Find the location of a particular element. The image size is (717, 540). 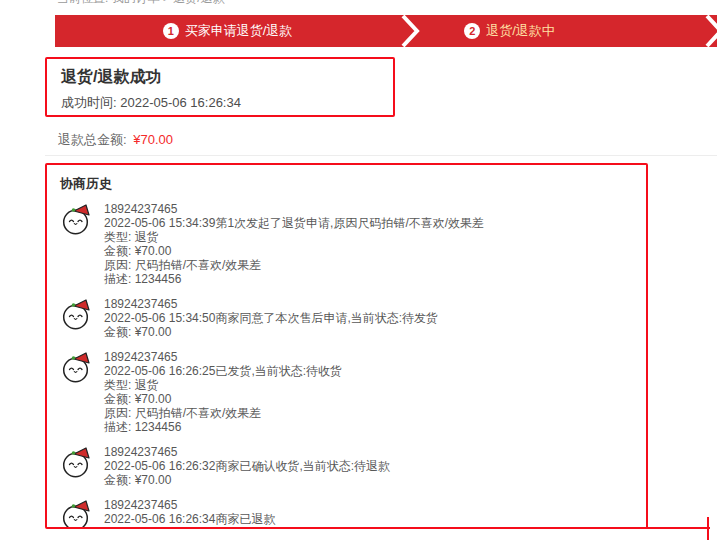

history-entry-line: 2022-05-06 16:26:32商家已确认收货,当前状态:待退款 is located at coordinates (247, 466).